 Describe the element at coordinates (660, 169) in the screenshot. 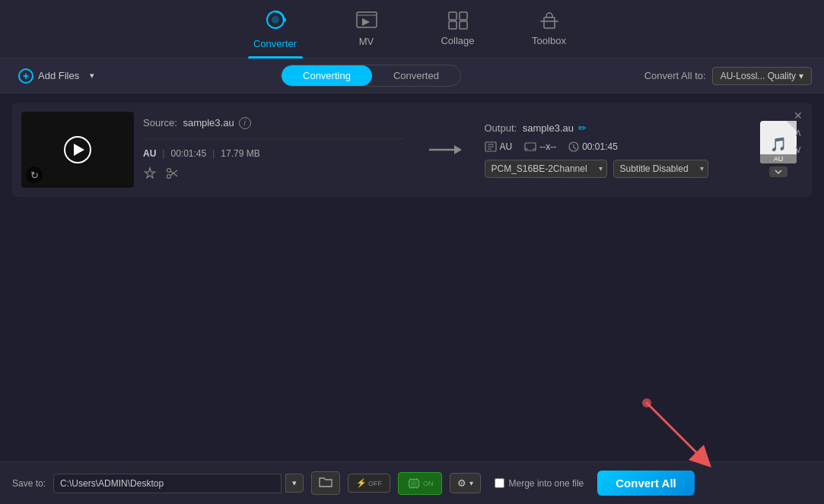

I see `subtitle-select: Subtitle Disabled` at that location.